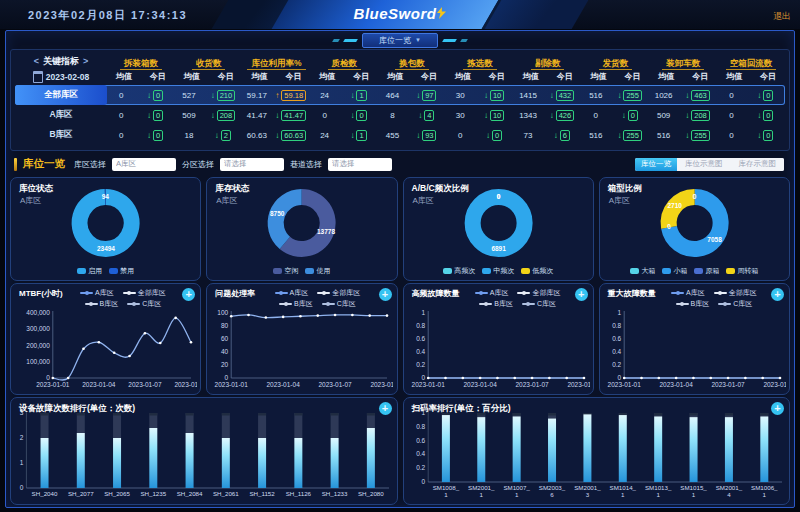  What do you see at coordinates (498, 271) in the screenshot?
I see `legend-item: 中频次` at bounding box center [498, 271].